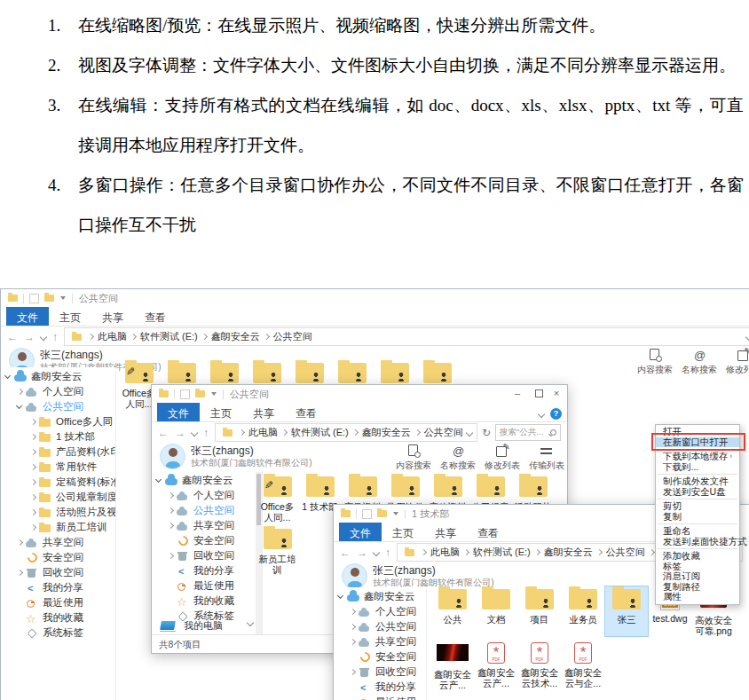 The height and width of the screenshot is (700, 749). What do you see at coordinates (34, 298) in the screenshot?
I see `checkbox-icon` at bounding box center [34, 298].